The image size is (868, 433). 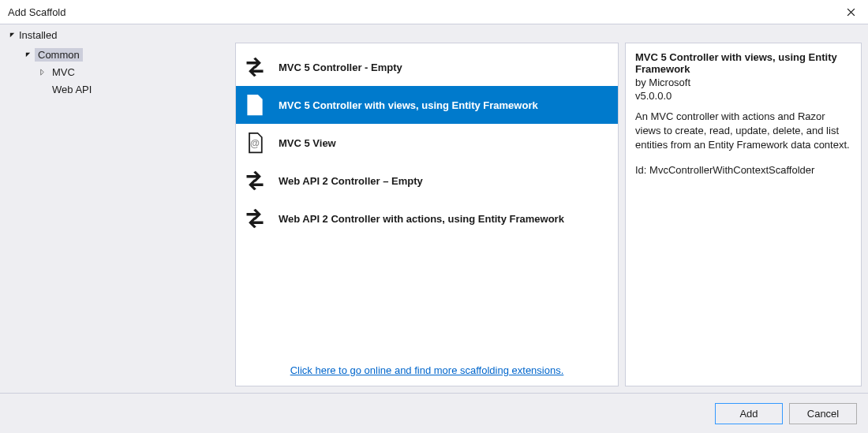 I want to click on details-id: Id: MvcControllerWithContextScaffolder, so click(x=743, y=170).